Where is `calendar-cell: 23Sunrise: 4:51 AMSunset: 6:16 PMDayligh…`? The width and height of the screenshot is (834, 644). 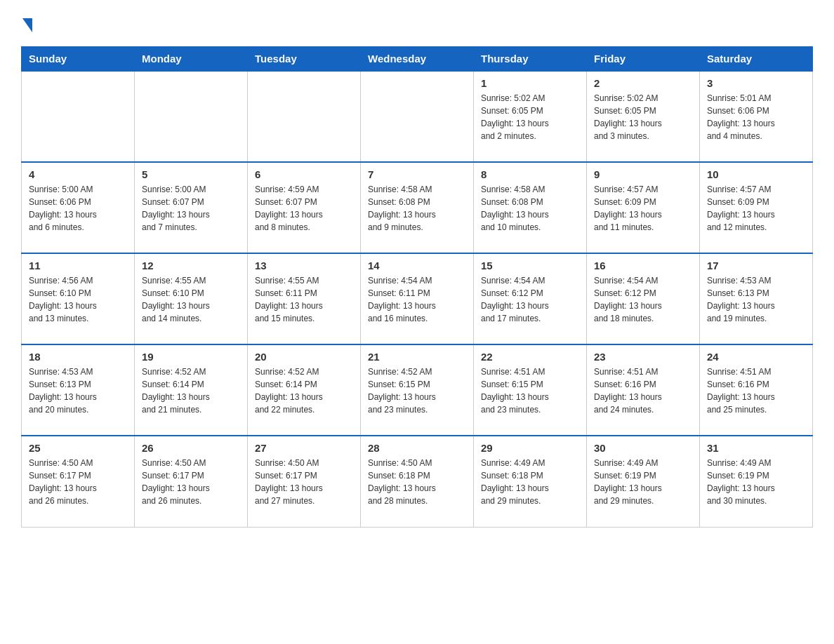
calendar-cell: 23Sunrise: 4:51 AMSunset: 6:16 PMDayligh… is located at coordinates (643, 390).